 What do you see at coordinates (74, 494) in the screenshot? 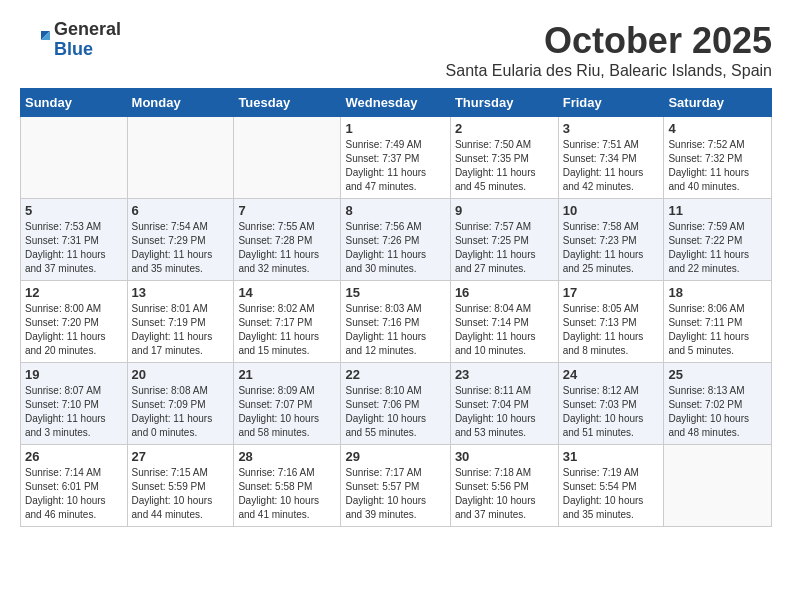
I see `day-info: Sunrise: 7:14 AM Sunset: 6:01 PM Dayligh…` at bounding box center [74, 494].